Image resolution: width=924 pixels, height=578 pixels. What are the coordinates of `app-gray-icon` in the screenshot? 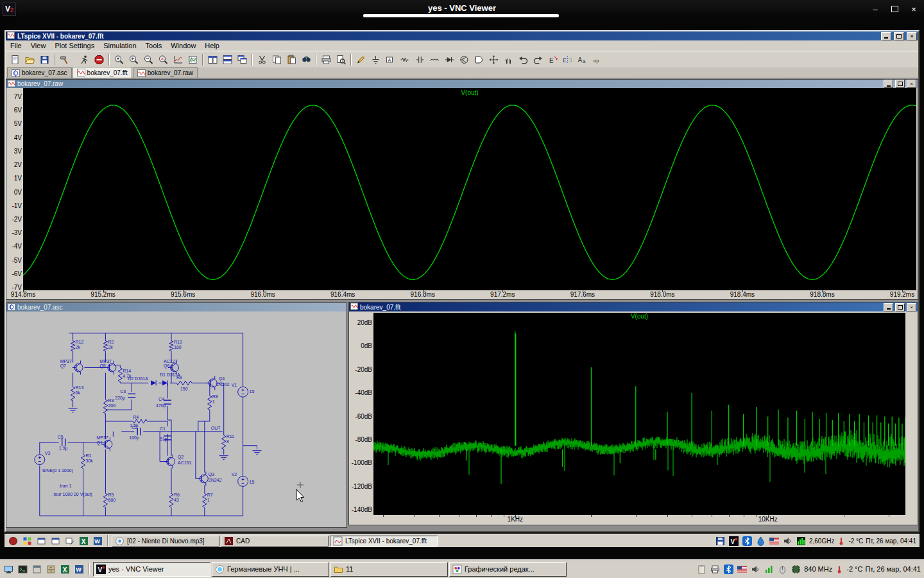 It's located at (37, 569).